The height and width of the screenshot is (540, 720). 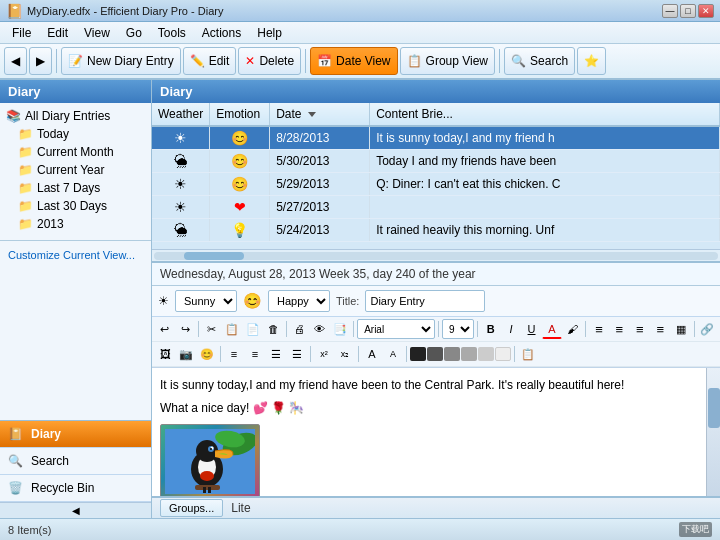 I want to click on menu-actions: Actions, so click(x=222, y=33).